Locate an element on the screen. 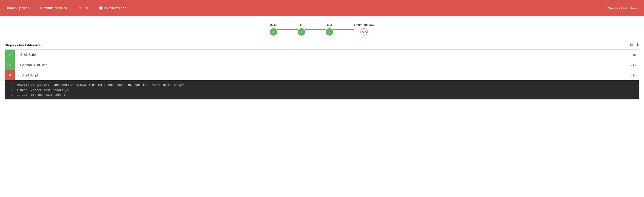  step-duration-1: 1s is located at coordinates (636, 55).